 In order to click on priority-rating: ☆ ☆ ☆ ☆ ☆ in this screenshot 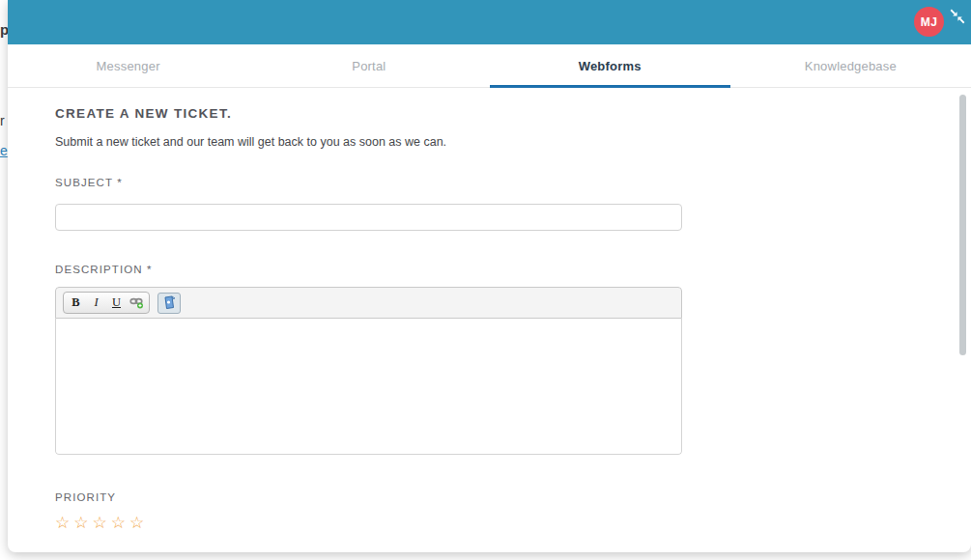, I will do `click(513, 523)`.